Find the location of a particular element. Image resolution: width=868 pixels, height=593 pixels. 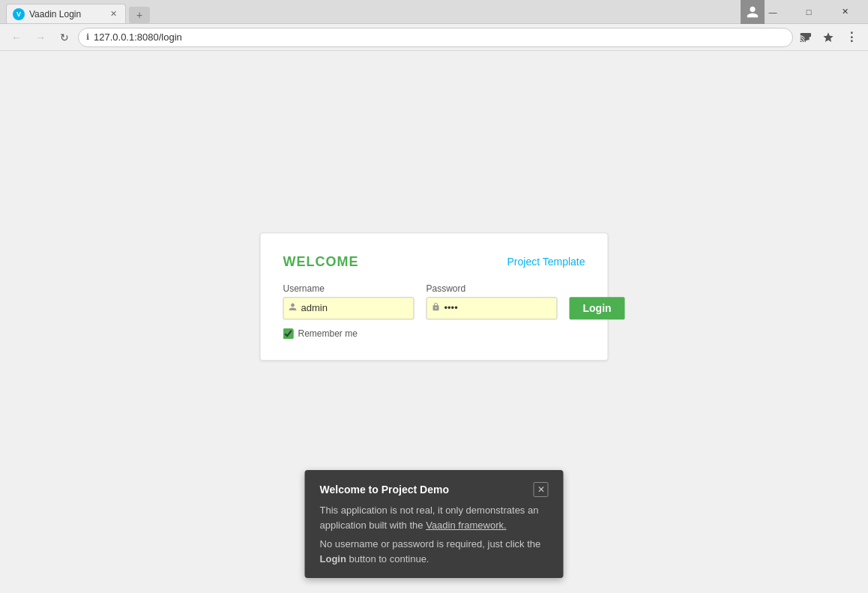

menu-button: ⋮ is located at coordinates (852, 37).